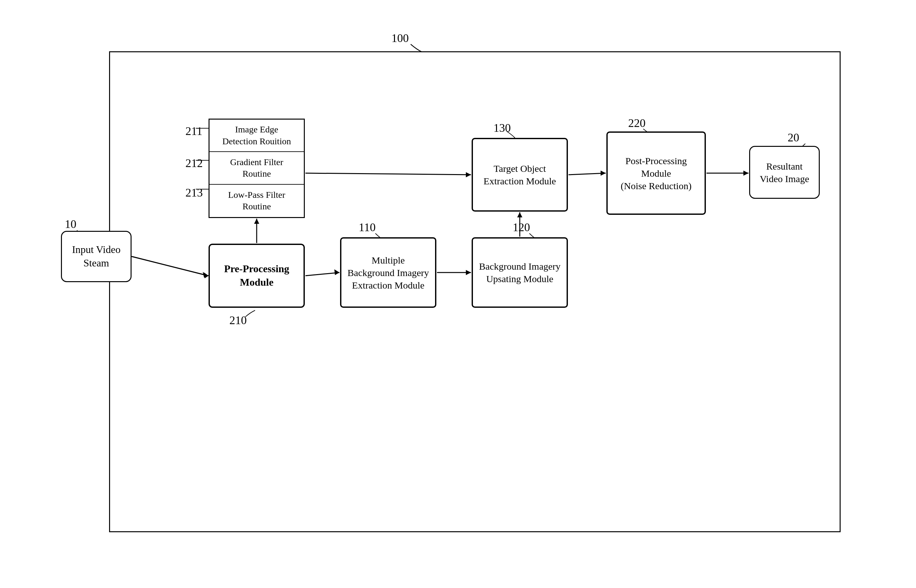 This screenshot has height=588, width=916. What do you see at coordinates (520, 175) in the screenshot?
I see `target-box: Target ObjectExtraction Module` at bounding box center [520, 175].